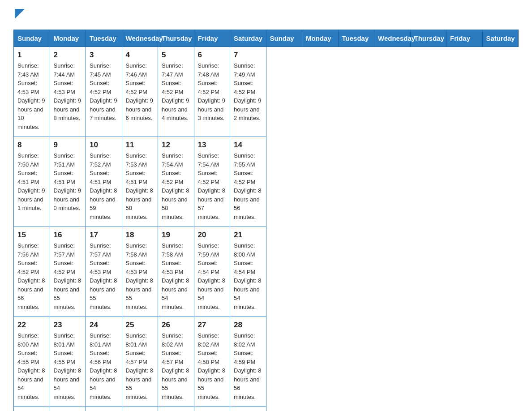 This screenshot has width=532, height=411. What do you see at coordinates (266, 39) in the screenshot?
I see `calendar-header-row: SundayMondayTuesdayWednesdayThursdayFrid…` at bounding box center [266, 39].